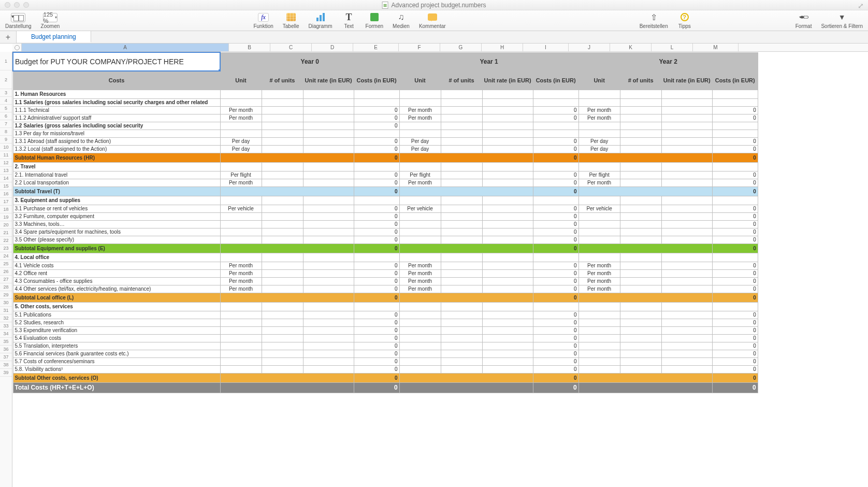 This screenshot has width=868, height=487. I want to click on table-button: Tabelle, so click(291, 21).